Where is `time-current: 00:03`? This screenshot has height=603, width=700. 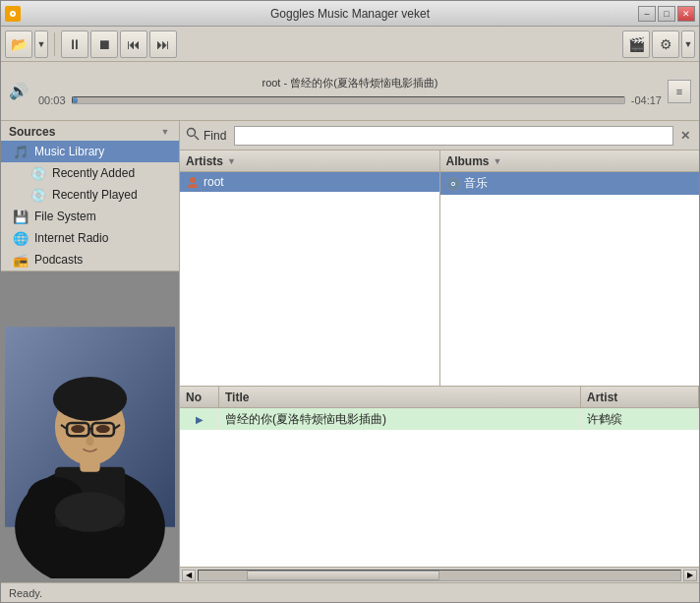 time-current: 00:03 is located at coordinates (52, 100).